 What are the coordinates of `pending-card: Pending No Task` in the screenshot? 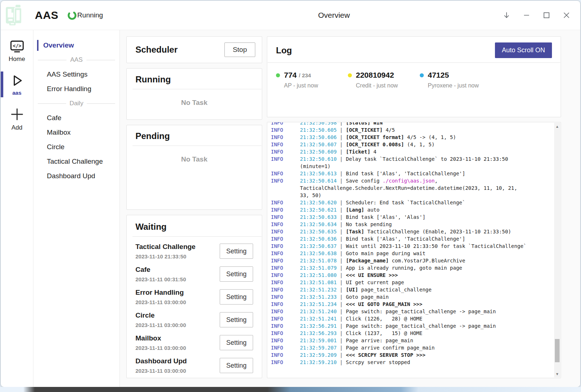 It's located at (194, 167).